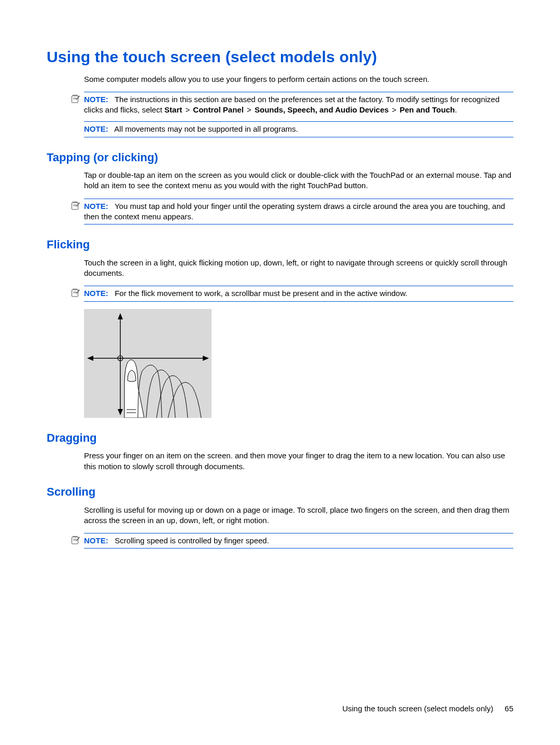 This screenshot has width=560, height=745. I want to click on note-text: All movements may not be supported in al…, so click(206, 129).